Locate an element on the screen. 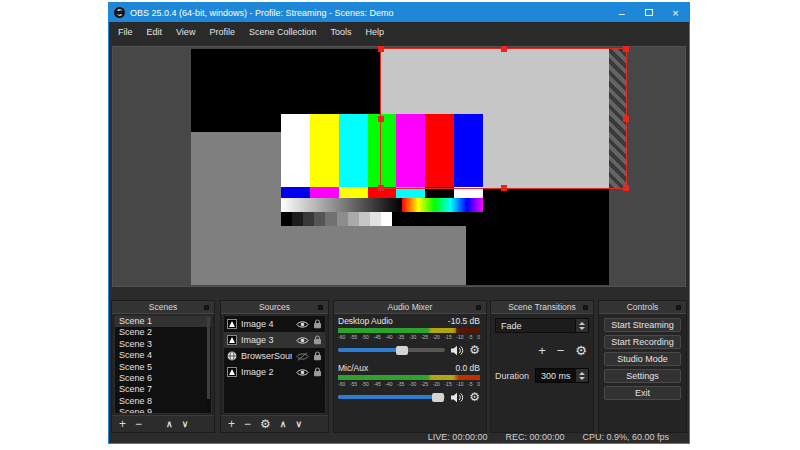 The width and height of the screenshot is (800, 450). controls-panel-header: Controls is located at coordinates (642, 308).